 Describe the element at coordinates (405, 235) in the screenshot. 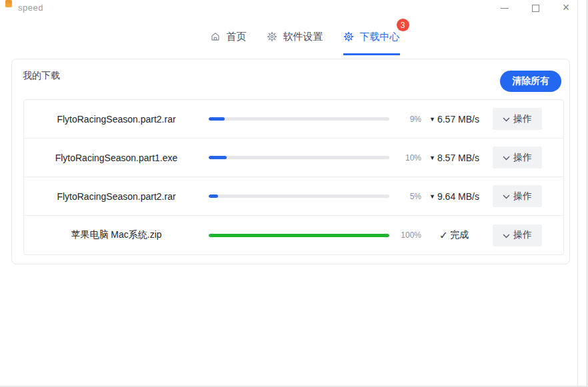

I see `progress-percent: 100%` at that location.